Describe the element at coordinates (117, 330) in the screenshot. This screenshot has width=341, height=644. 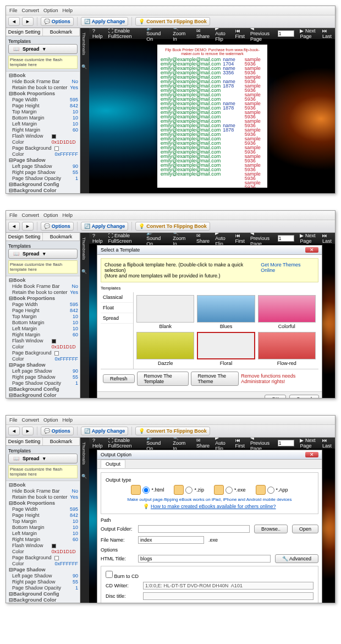
I see `template-category-list: Classical Float Spread` at that location.